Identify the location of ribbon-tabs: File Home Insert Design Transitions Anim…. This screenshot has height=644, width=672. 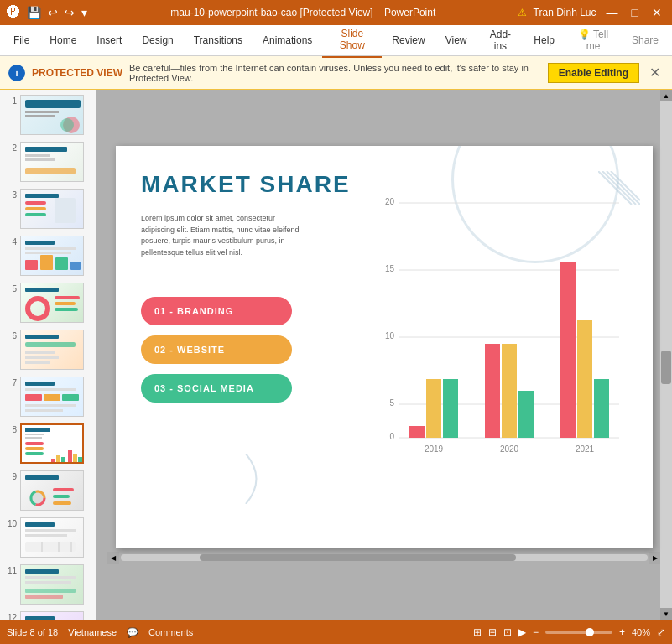
(336, 40).